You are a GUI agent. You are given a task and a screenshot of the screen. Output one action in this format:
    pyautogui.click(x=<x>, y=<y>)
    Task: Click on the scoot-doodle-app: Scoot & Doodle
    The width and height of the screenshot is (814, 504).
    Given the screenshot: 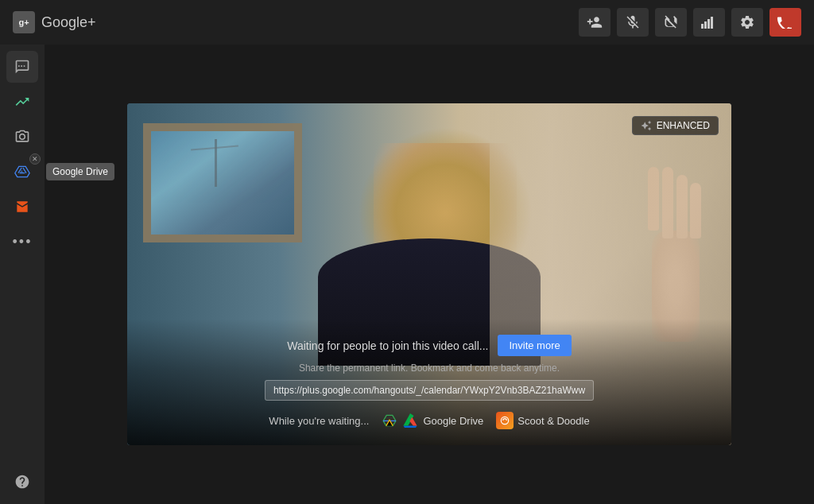 What is the action you would take?
    pyautogui.click(x=542, y=421)
    